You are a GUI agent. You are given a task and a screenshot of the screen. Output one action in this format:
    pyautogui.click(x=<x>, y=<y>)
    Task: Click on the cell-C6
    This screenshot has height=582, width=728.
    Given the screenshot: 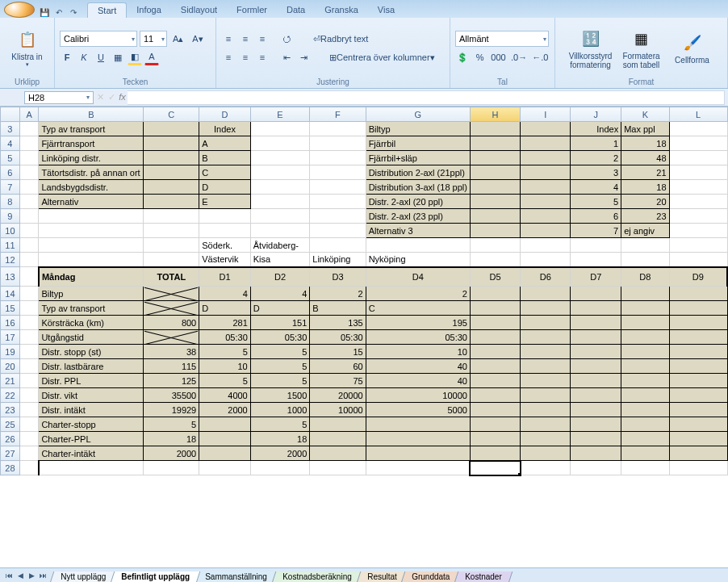 What is the action you would take?
    pyautogui.click(x=171, y=173)
    